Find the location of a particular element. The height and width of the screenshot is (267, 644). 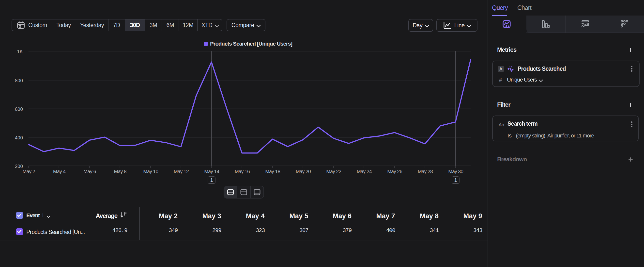

svg-text: 800 is located at coordinates (19, 81).